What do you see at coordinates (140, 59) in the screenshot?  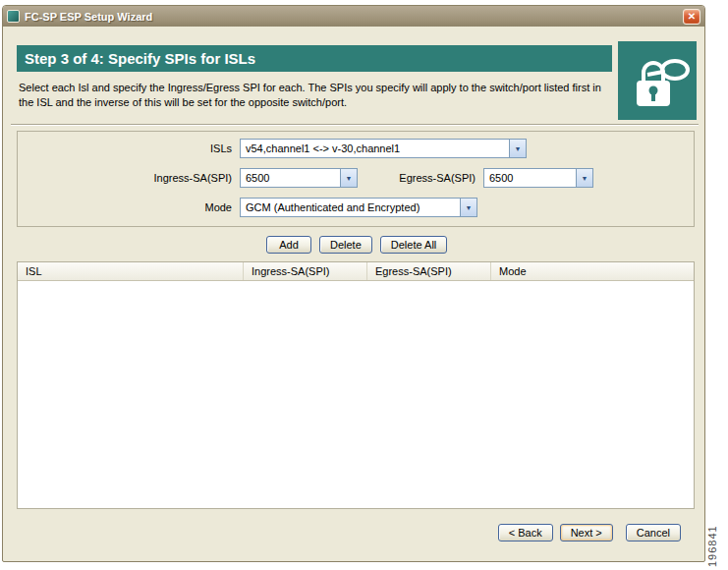 I see `step-title: Step 3 of 4: Specify SPIs for ISLs` at bounding box center [140, 59].